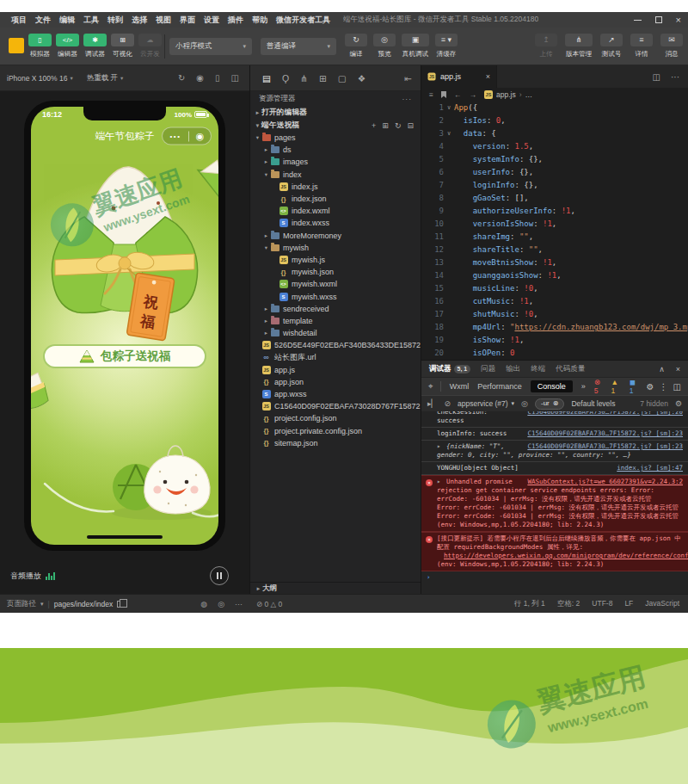 This screenshot has height=784, width=688. I want to click on message-badge: ◼ 1, so click(636, 386).